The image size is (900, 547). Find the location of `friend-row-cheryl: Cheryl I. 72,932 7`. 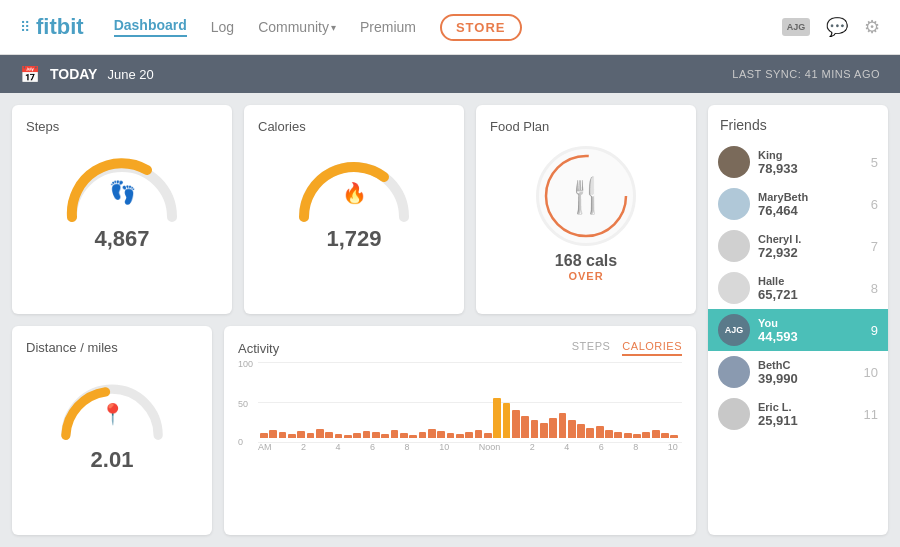

friend-row-cheryl: Cheryl I. 72,932 7 is located at coordinates (798, 246).